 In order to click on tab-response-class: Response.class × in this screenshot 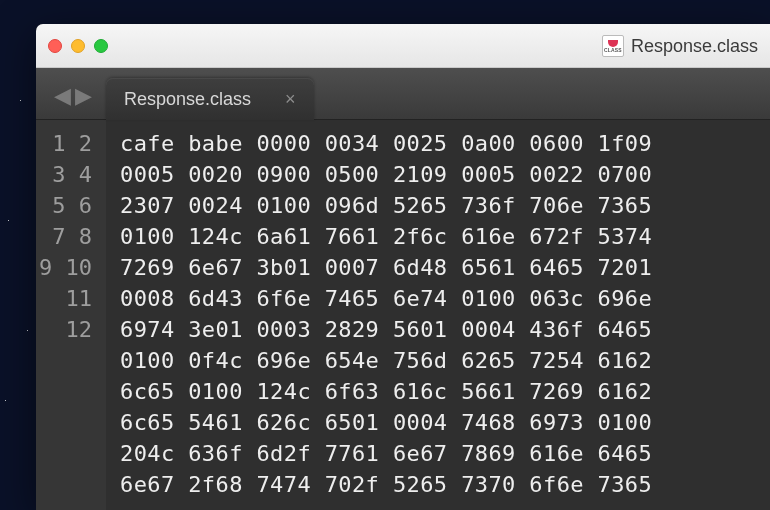, I will do `click(210, 99)`.